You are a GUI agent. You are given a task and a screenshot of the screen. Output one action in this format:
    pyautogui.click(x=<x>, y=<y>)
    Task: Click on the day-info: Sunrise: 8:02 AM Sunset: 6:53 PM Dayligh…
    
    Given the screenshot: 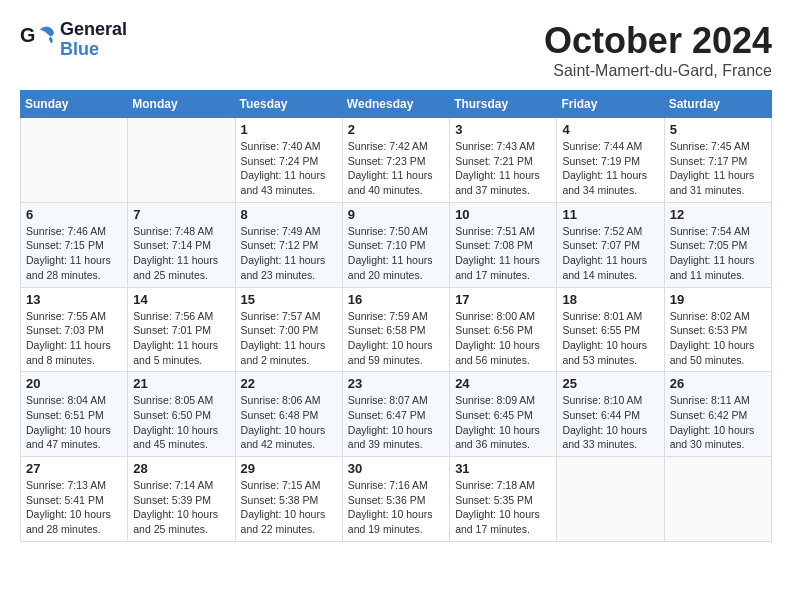 What is the action you would take?
    pyautogui.click(x=718, y=338)
    